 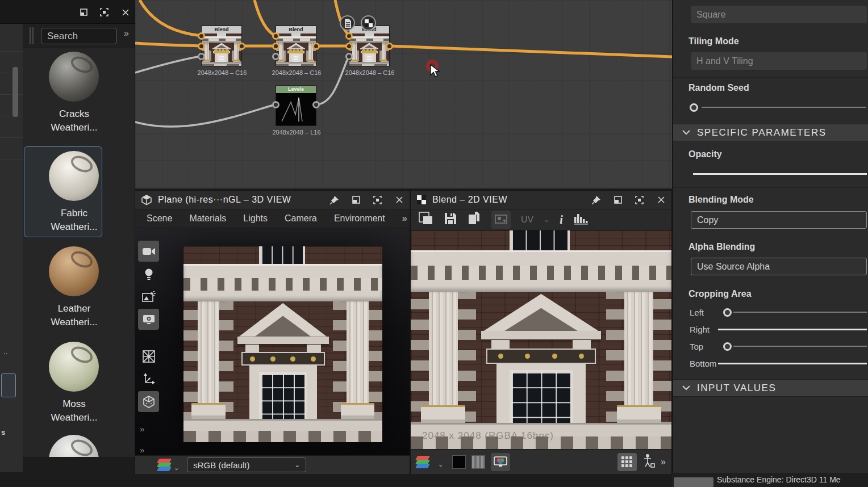 I want to click on material-thumbnail, so click(x=74, y=271).